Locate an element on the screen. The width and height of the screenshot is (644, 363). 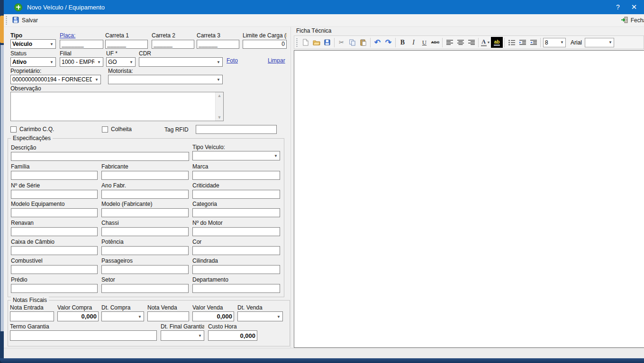
proprietario-label: Proprietário: is located at coordinates (56, 71).